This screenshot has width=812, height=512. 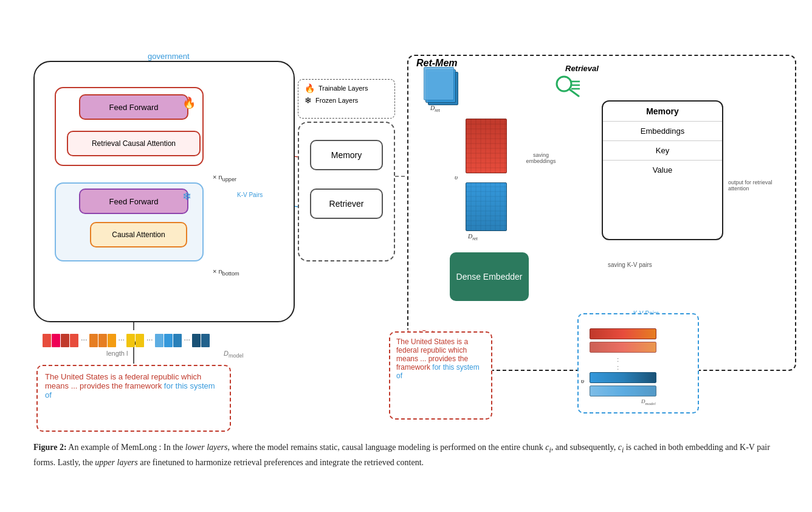 What do you see at coordinates (158, 341) in the screenshot?
I see `token-sequence: ··· ··· ··· ···` at bounding box center [158, 341].